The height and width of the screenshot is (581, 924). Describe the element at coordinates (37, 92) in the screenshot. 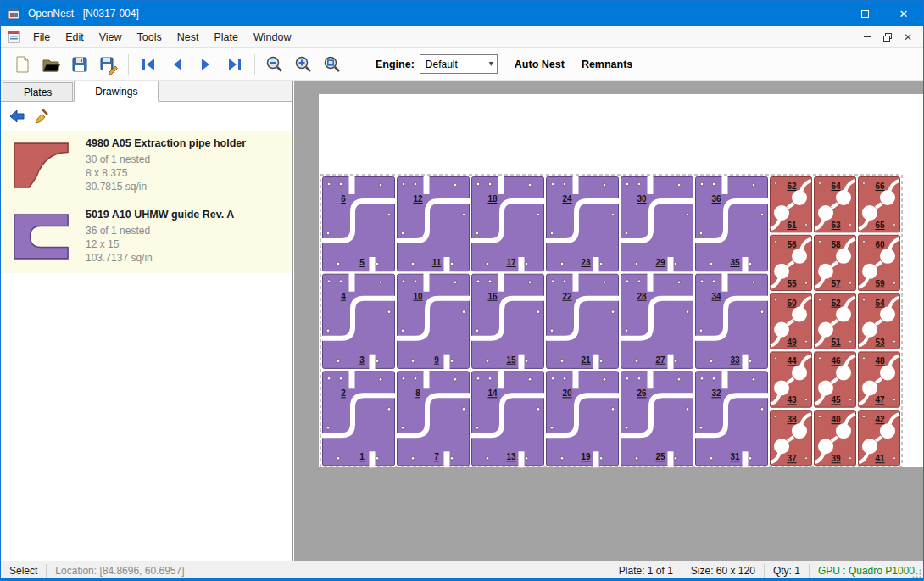

I see `tab-plates: Plates` at that location.